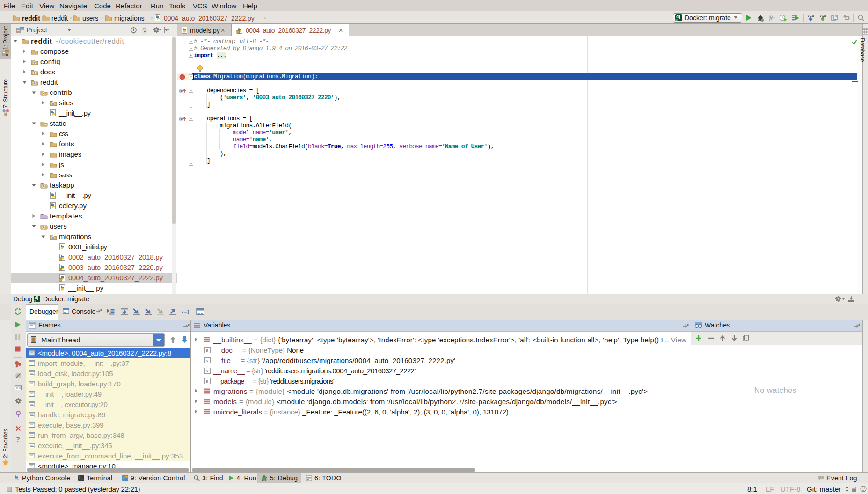 Image resolution: width=868 pixels, height=494 pixels. I want to click on svg-text: VCS, so click(810, 16).